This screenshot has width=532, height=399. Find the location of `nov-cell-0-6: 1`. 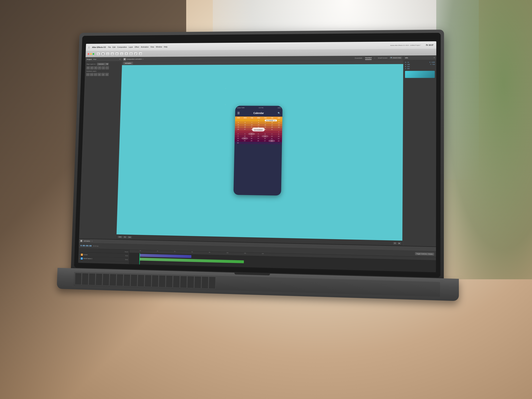

nov-cell-0-6: 1 is located at coordinates (279, 132).